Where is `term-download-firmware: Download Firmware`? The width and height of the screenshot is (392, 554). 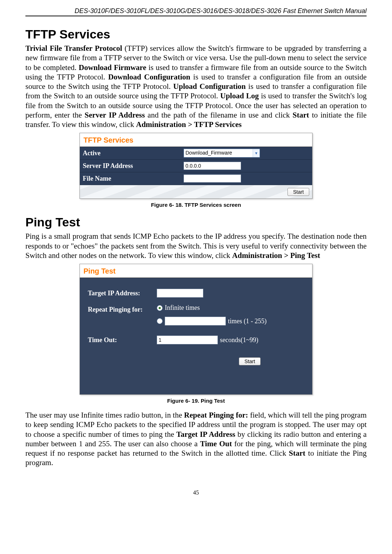
term-download-firmware: Download Firmware is located at coordinates (113, 67).